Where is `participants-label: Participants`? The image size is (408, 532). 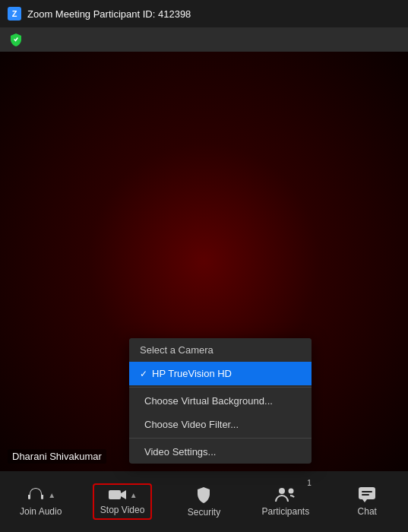 participants-label: Participants is located at coordinates (286, 511).